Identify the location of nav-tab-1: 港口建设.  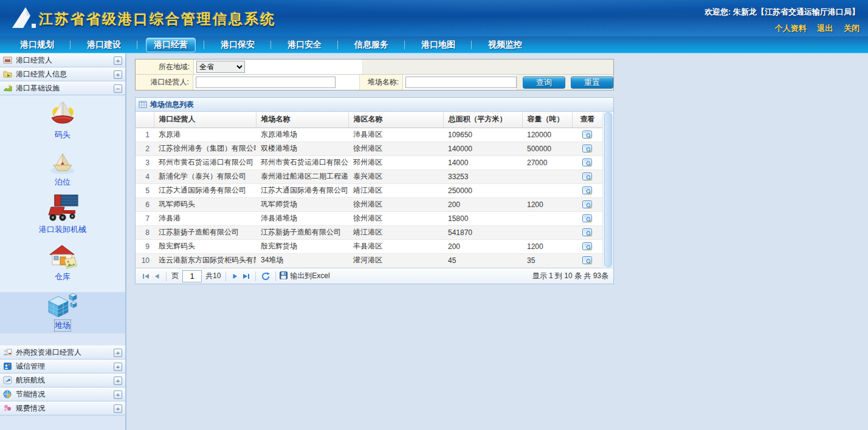
(104, 45).